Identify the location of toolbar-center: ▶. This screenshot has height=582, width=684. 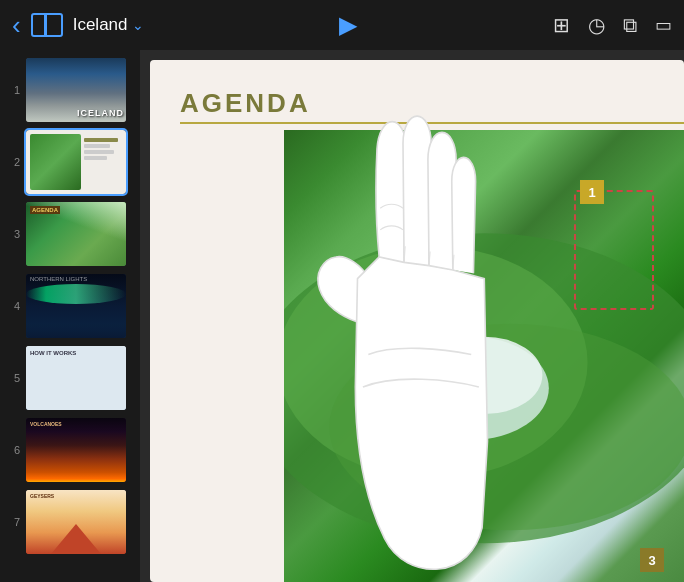
(349, 25).